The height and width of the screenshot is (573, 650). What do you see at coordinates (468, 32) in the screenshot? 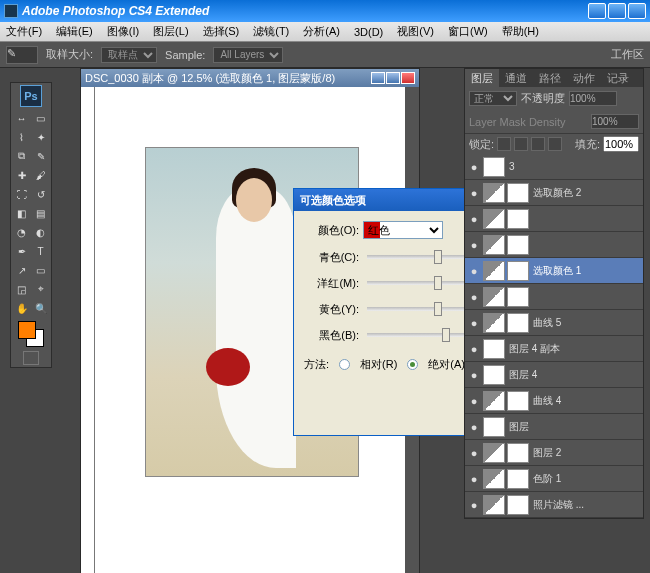
I see `menu-window: 窗口(W)` at bounding box center [468, 32].